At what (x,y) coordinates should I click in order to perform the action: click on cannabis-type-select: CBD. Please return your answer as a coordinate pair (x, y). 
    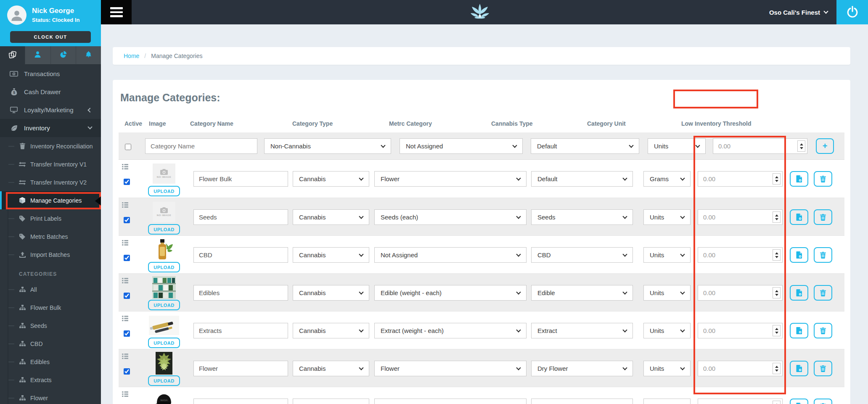
    Looking at the image, I should click on (582, 255).